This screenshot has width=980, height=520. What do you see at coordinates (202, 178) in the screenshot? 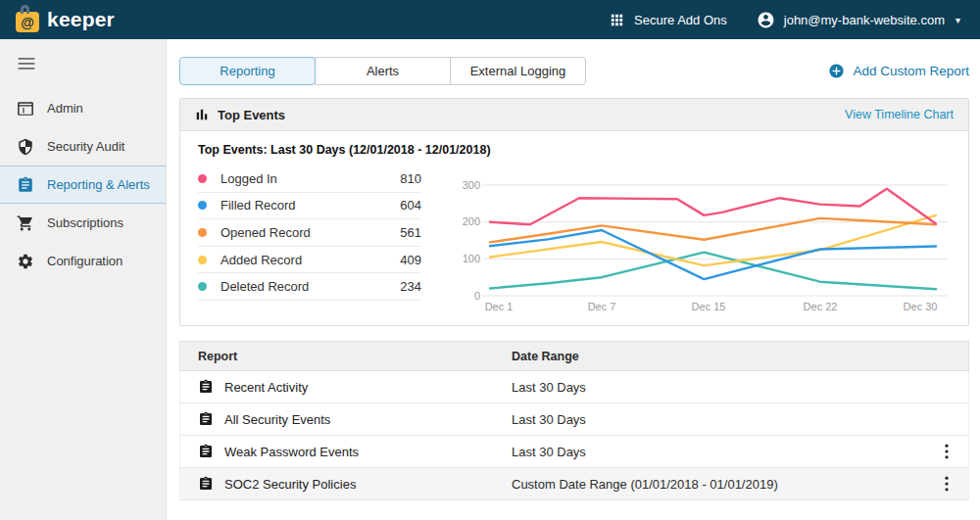
I see `legend-dot-logged-in` at bounding box center [202, 178].